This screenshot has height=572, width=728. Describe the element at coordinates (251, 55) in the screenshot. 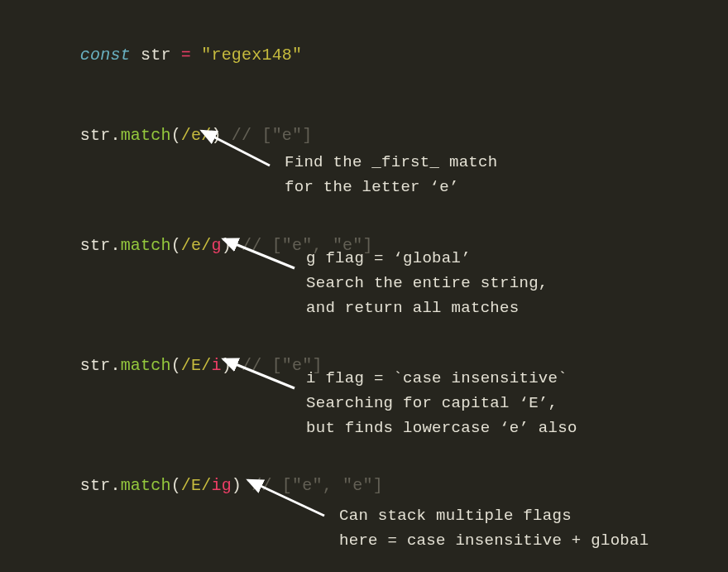

I see `string-literal: "regex148"` at that location.